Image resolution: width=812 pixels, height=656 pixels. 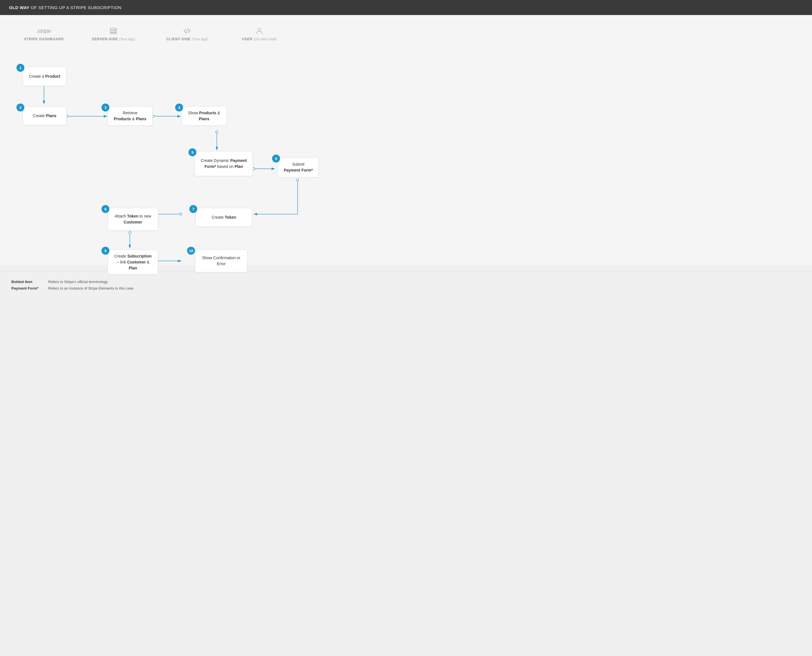 What do you see at coordinates (113, 39) in the screenshot?
I see `col-label-server: SERVER-SIDE (Your app)` at bounding box center [113, 39].